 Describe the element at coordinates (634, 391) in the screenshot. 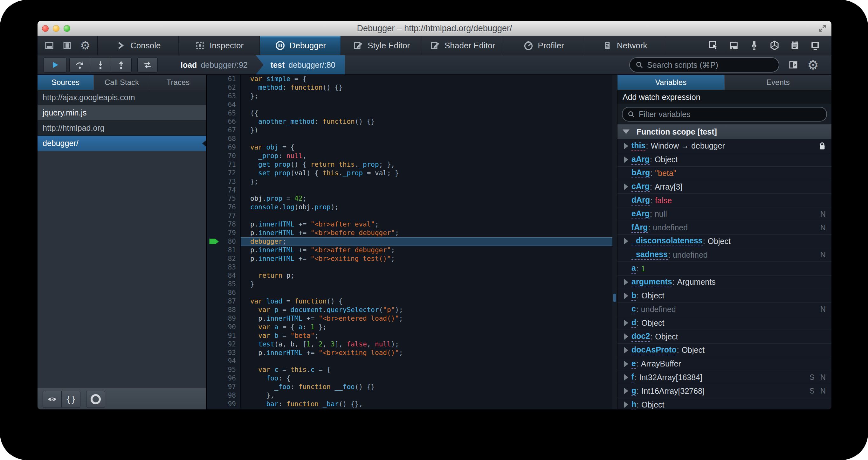

I see `variable-name: g` at that location.